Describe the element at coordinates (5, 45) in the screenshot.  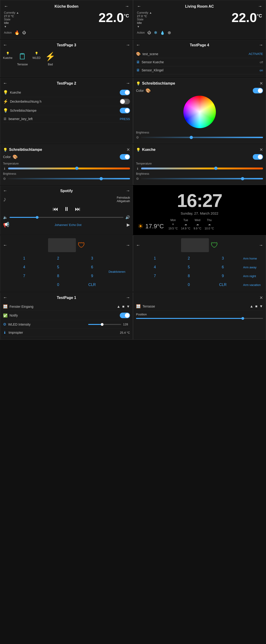
I see `testpage3-prev: ←` at that location.